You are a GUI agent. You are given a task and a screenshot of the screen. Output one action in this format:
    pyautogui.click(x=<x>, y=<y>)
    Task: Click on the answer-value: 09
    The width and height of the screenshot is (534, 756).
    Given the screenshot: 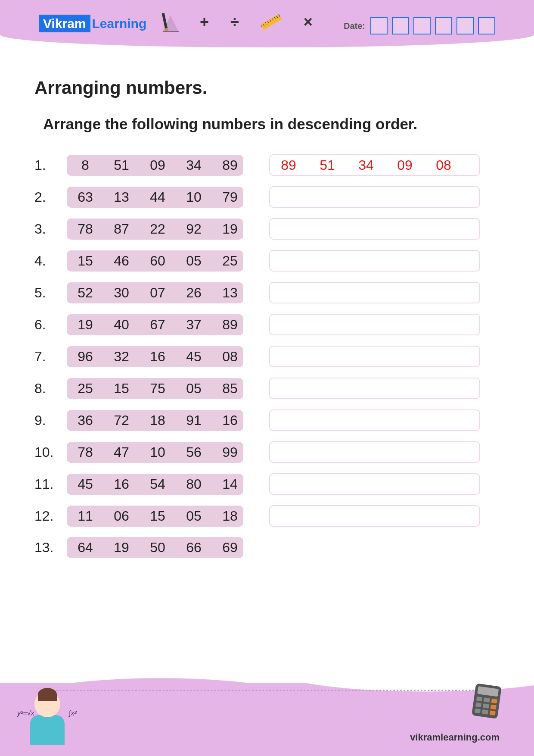 What is the action you would take?
    pyautogui.click(x=405, y=166)
    